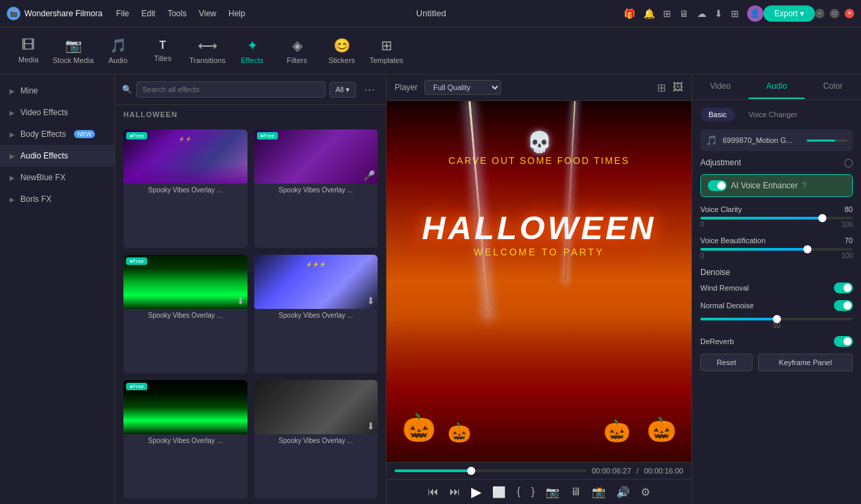 The height and width of the screenshot is (504, 861). What do you see at coordinates (667, 14) in the screenshot?
I see `grid-icon: ⊞` at bounding box center [667, 14].